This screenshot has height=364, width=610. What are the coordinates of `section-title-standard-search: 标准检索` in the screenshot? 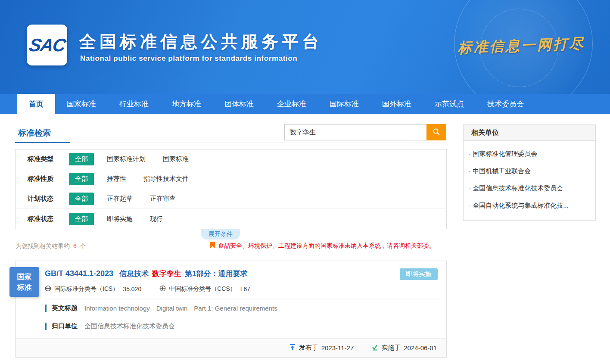 It's located at (34, 133).